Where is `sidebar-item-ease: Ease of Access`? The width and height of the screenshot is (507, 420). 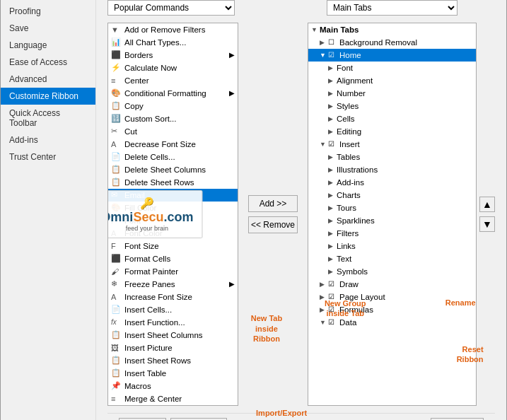
sidebar-item-ease: Ease of Access is located at coordinates (48, 62).